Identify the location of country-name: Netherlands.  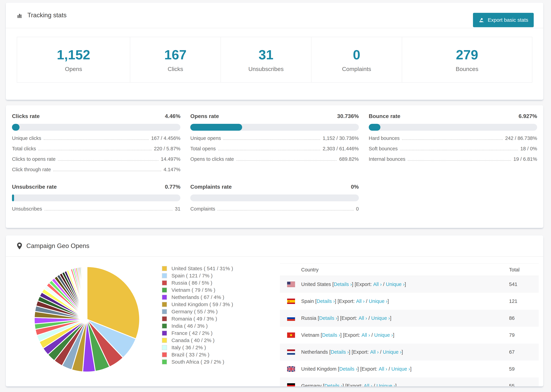
(315, 352).